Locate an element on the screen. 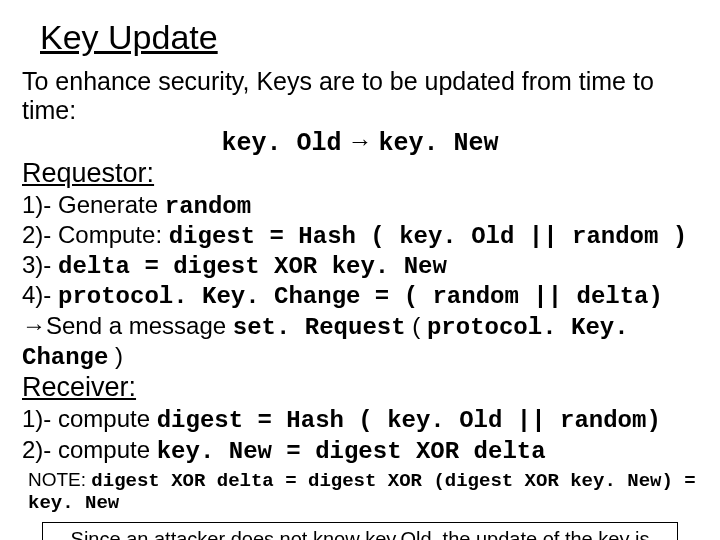  requestor-step-1: 1)- Generate random is located at coordinates (360, 206).